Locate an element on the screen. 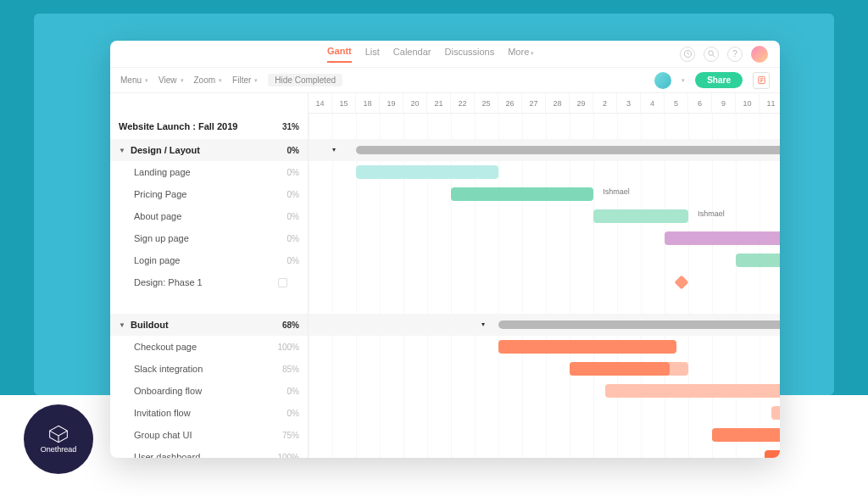 This screenshot has height=496, width=868. date-cell: 27 is located at coordinates (534, 103).